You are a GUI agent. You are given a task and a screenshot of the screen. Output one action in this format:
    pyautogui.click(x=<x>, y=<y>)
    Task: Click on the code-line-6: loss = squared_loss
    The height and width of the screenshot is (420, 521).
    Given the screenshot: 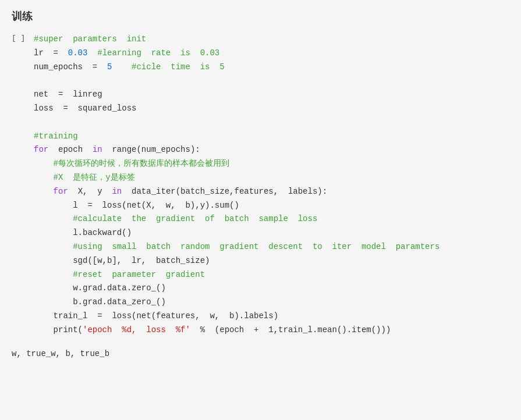 What is the action you would take?
    pyautogui.click(x=271, y=109)
    